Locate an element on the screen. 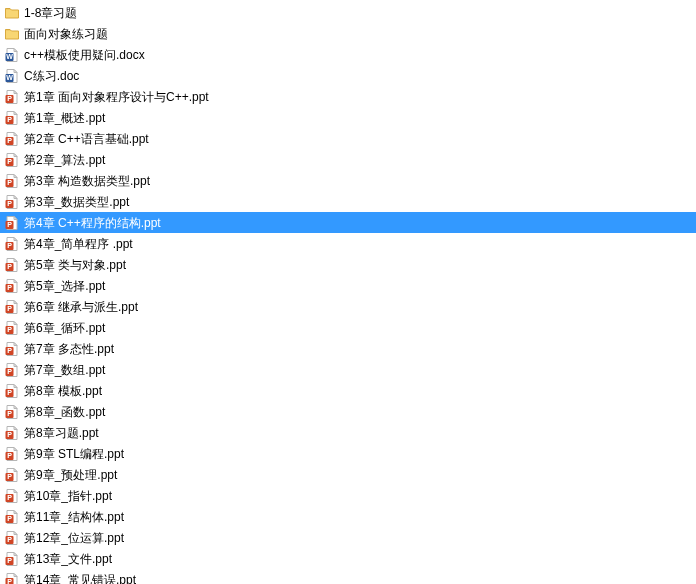  file-name-label: 第9章_预处理.ppt is located at coordinates (70, 475).